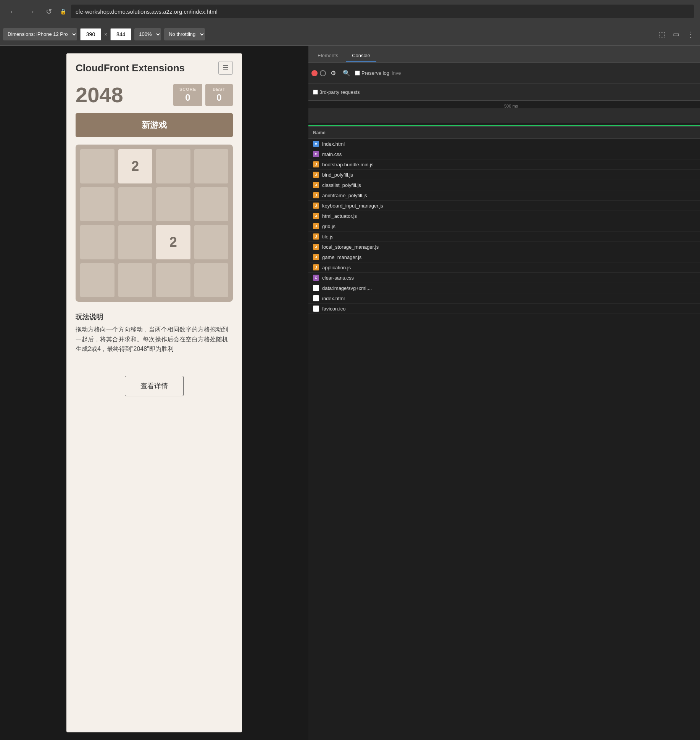 The width and height of the screenshot is (700, 740). I want to click on filter-row: 3rd-party requests, so click(504, 92).